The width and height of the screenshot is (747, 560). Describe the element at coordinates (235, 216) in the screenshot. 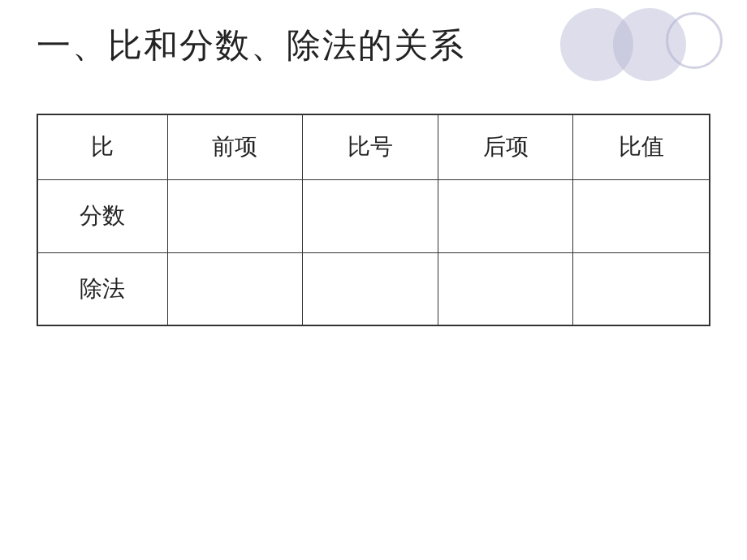

I see `row-fraction-cell1` at that location.